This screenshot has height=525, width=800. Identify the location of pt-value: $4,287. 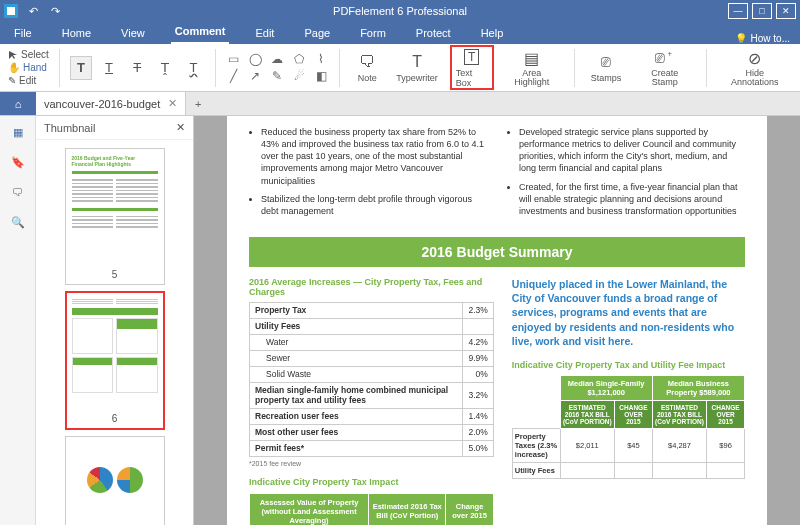
(679, 445).